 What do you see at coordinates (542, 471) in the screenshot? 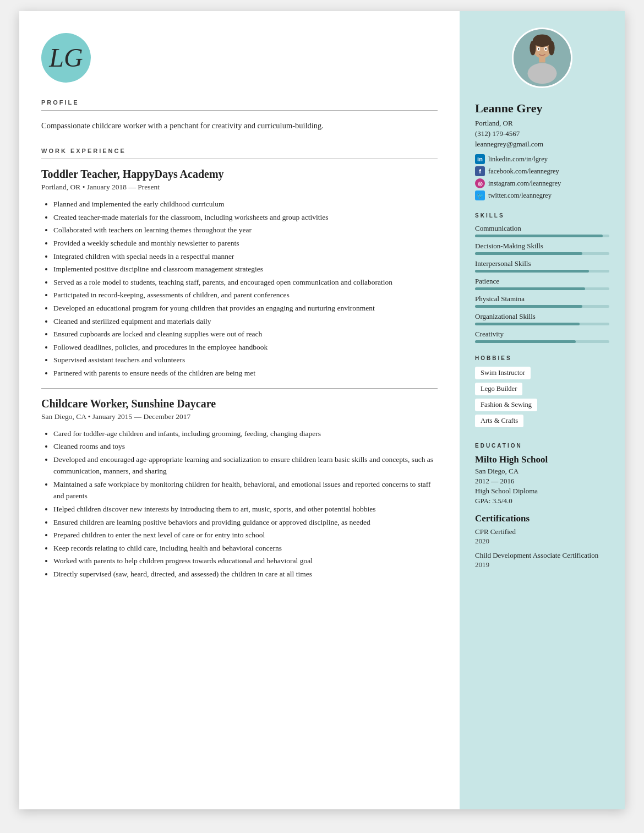
I see `school-location: San Diego, CA` at bounding box center [542, 471].